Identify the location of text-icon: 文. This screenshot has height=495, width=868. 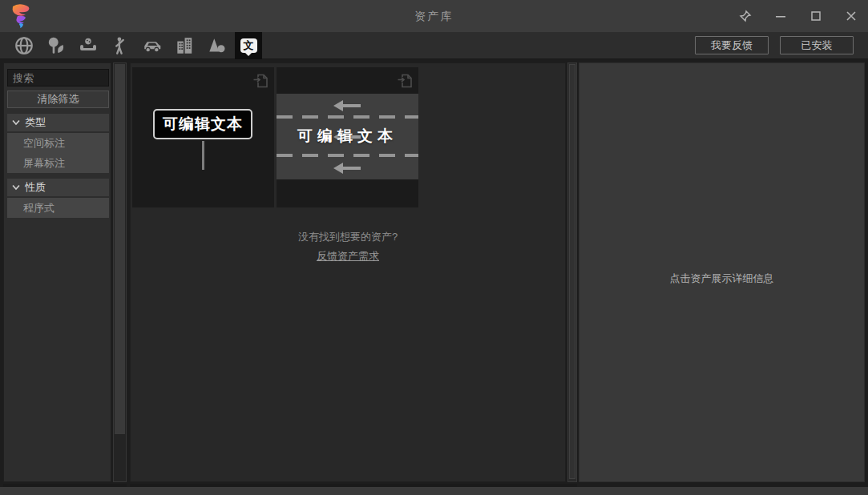
(248, 46).